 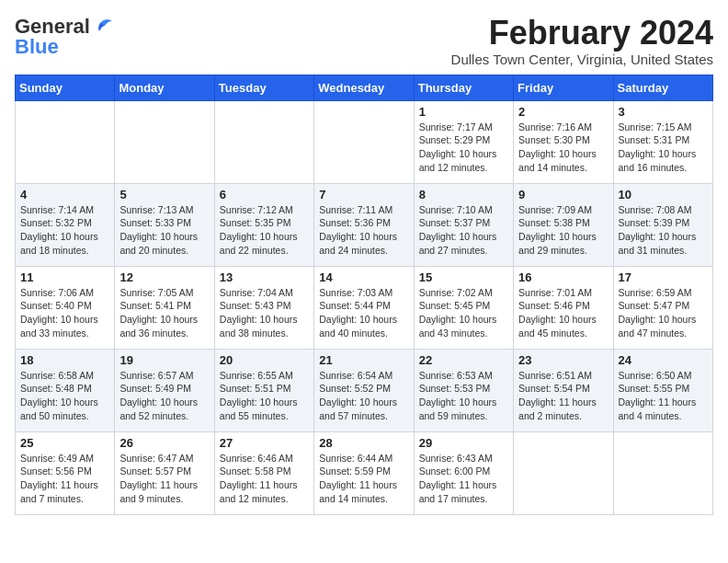 What do you see at coordinates (563, 230) in the screenshot?
I see `day-info: Sunrise: 7:09 AM Sunset: 5:38 PM Dayligh…` at bounding box center [563, 230].